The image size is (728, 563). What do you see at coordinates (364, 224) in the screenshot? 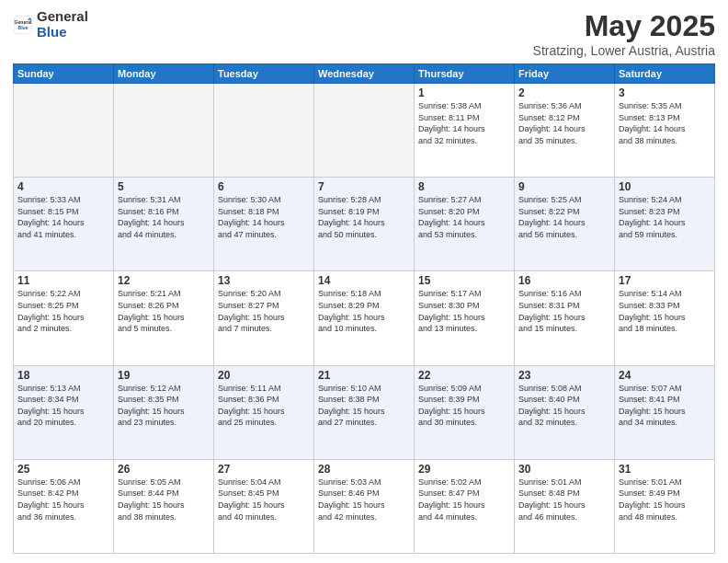
I see `table-row: 7Sunrise: 5:28 AM Sunset: 8:19 PM Daylig…` at bounding box center [364, 224].